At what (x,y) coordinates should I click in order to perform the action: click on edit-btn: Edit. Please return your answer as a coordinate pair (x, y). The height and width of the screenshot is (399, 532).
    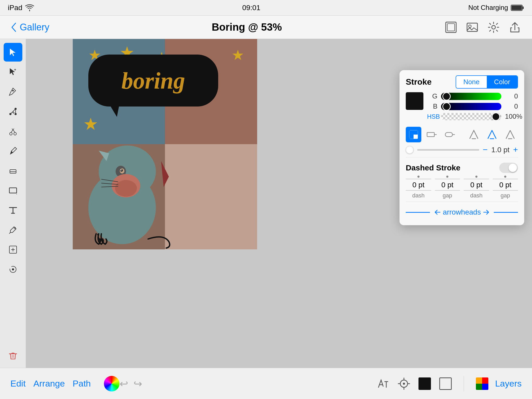
    Looking at the image, I should click on (18, 383).